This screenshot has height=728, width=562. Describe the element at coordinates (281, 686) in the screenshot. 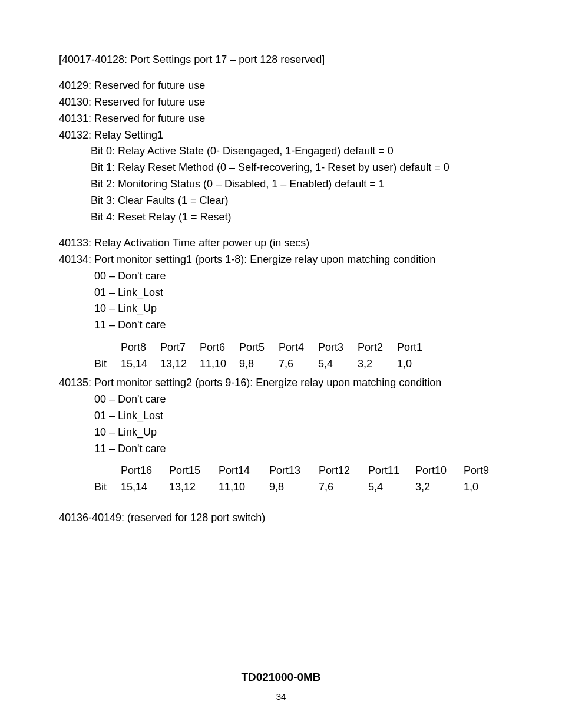

I see `page-footer: TD021000-0MB 34` at that location.